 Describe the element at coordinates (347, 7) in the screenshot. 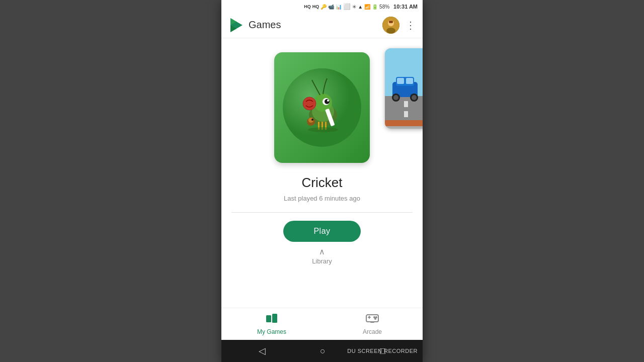

I see `cast-icon: ⬜` at that location.